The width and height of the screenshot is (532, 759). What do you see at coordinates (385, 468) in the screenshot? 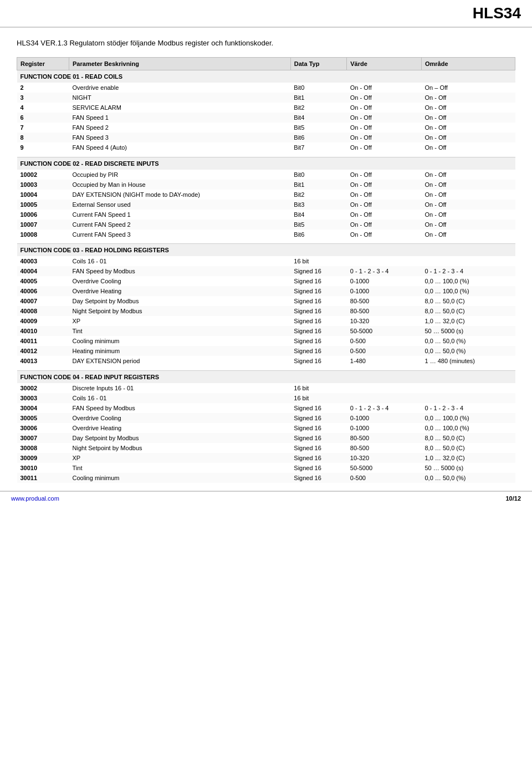
I see `cell-value: 50-5000` at bounding box center [385, 468].